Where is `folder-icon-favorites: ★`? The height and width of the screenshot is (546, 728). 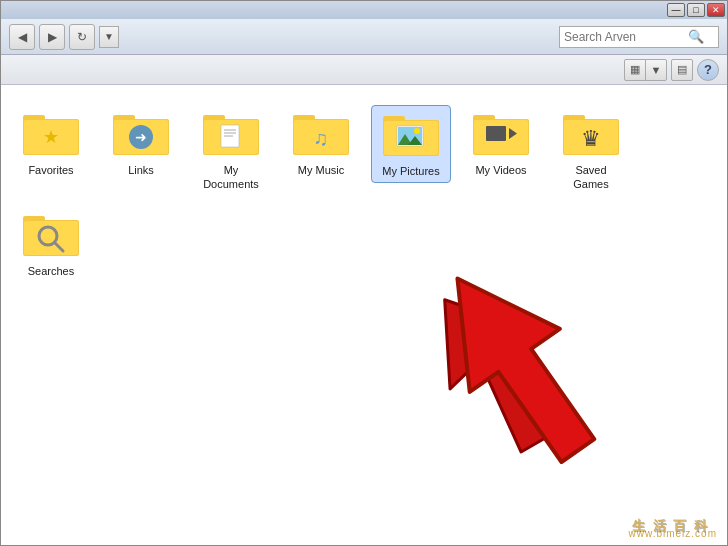
folder-icon-favorites: ★ is located at coordinates (51, 134).